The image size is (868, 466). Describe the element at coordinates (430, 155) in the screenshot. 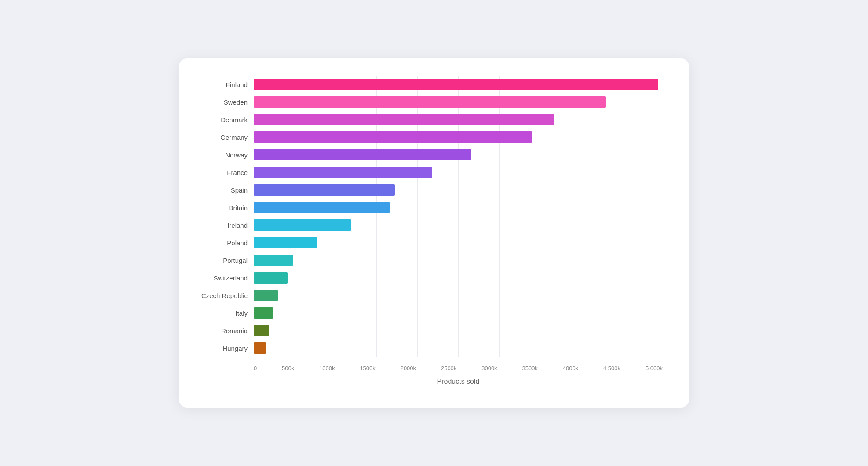

I see `chart-row: Norway` at that location.